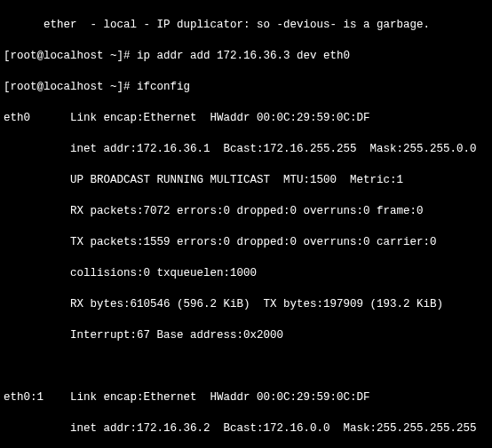  Describe the element at coordinates (246, 243) in the screenshot. I see `output-line: TX packets:1559 errors:0 dropped:0 overr…` at that location.